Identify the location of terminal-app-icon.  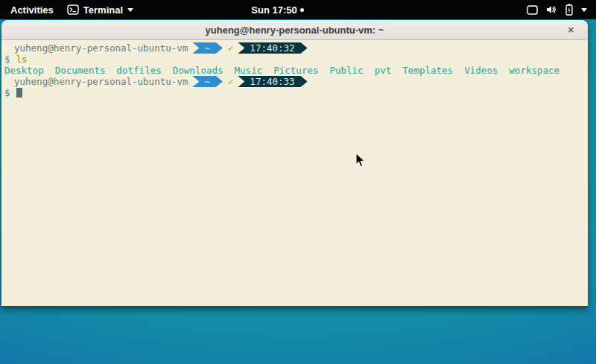
(73, 10).